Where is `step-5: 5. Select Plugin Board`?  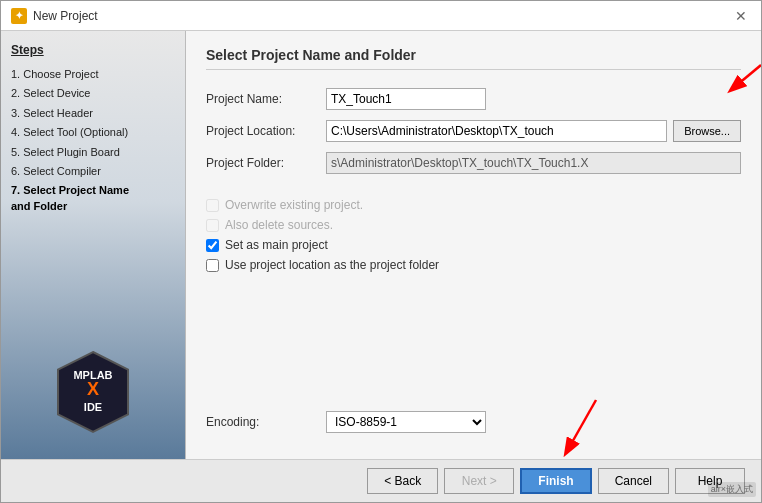
step-5: 5. Select Plugin Board is located at coordinates (93, 152).